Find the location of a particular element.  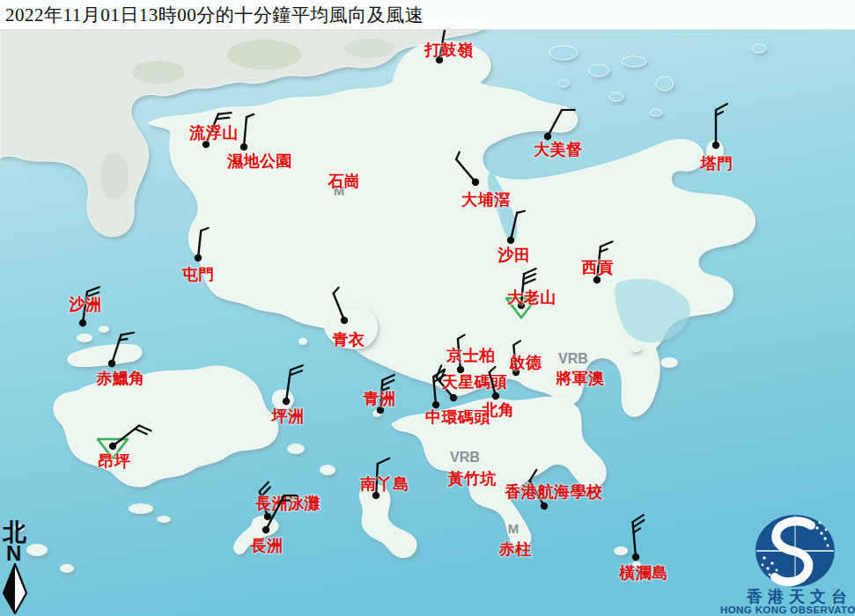

map-title: 2022年11月01日13時00分的十分鐘平均風向及風速 is located at coordinates (211, 15).